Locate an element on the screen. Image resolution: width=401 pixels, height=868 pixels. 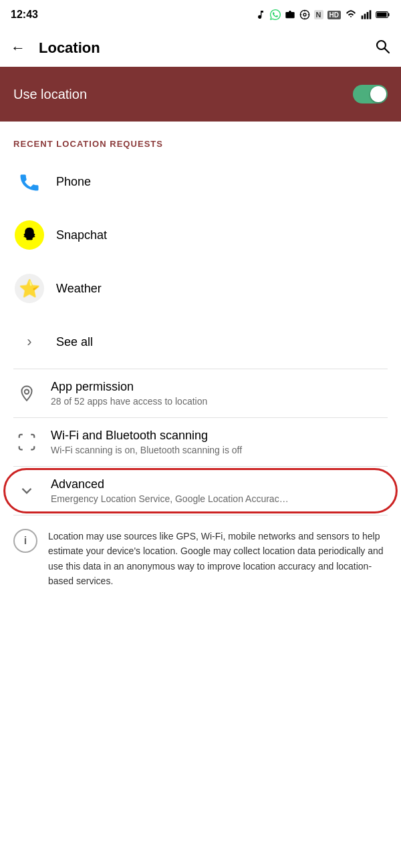
wifi-icon is located at coordinates (351, 15).